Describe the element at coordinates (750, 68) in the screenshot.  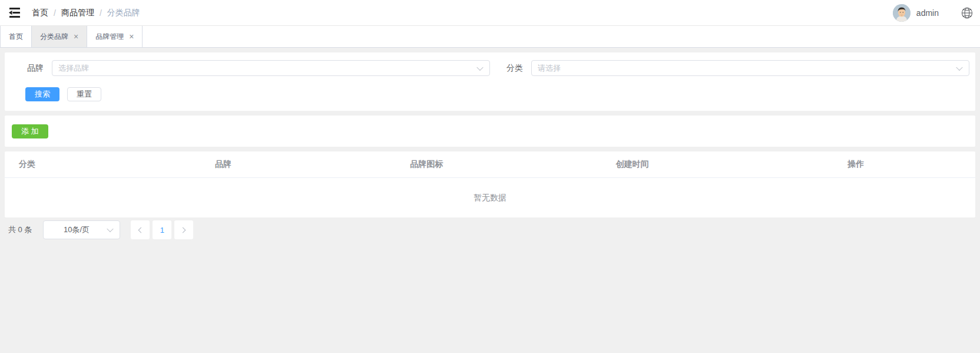
I see `category-select: 请选择` at that location.